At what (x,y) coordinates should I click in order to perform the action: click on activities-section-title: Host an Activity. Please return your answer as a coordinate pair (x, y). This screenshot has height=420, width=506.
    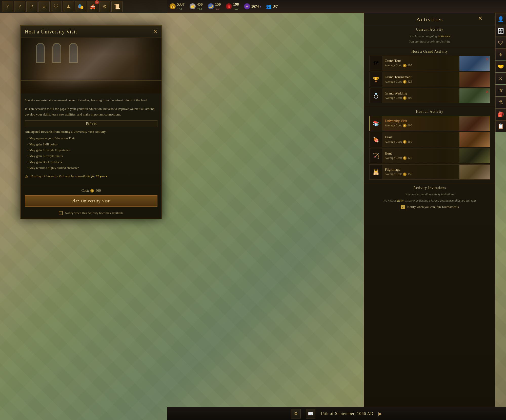
    Looking at the image, I should click on (430, 112).